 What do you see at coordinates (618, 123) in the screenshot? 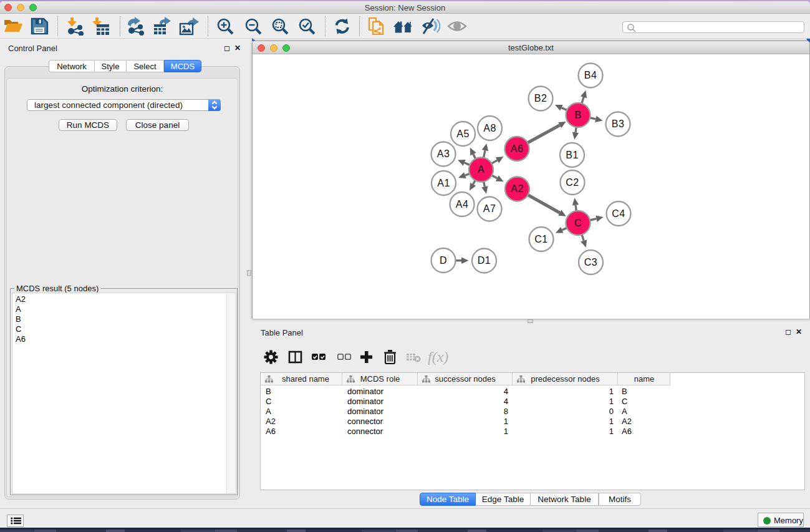
I see `svg-text: B3` at bounding box center [618, 123].